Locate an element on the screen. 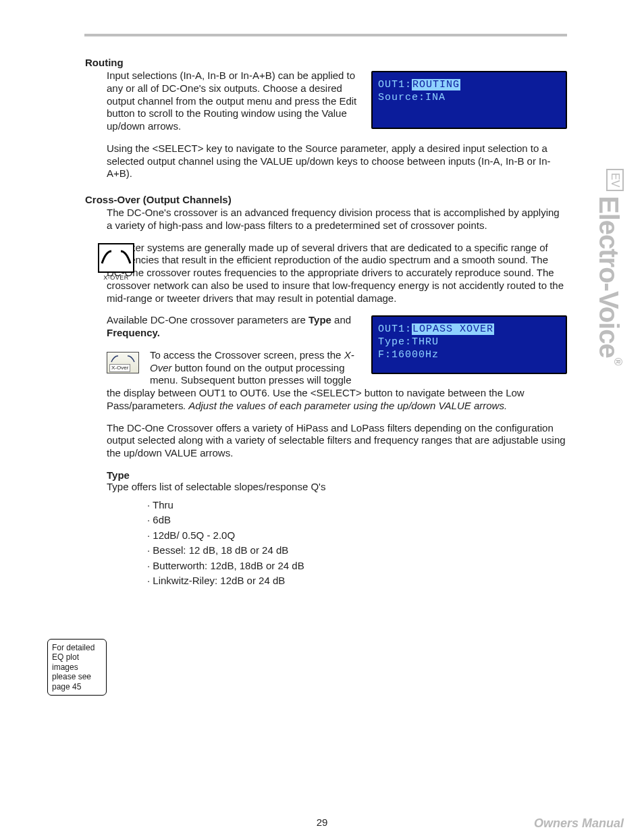 This screenshot has height=834, width=644. xover-p3-b2: Frequency. is located at coordinates (134, 332).